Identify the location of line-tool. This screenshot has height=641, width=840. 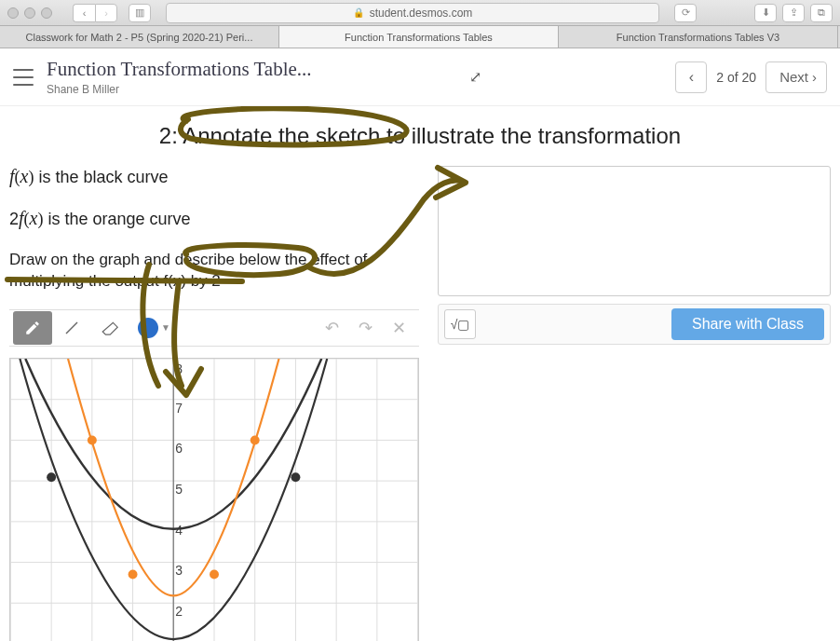
(72, 328).